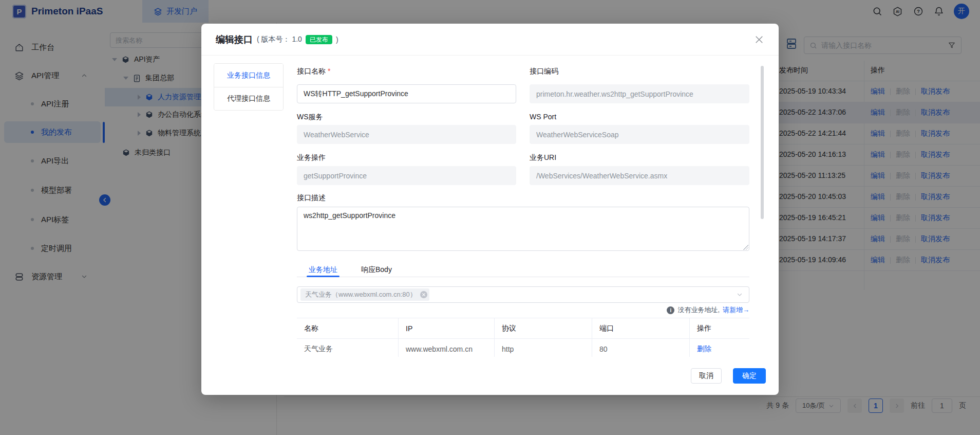 The image size is (980, 435). Describe the element at coordinates (740, 295) in the screenshot. I see `chevron-down-icon` at that location.